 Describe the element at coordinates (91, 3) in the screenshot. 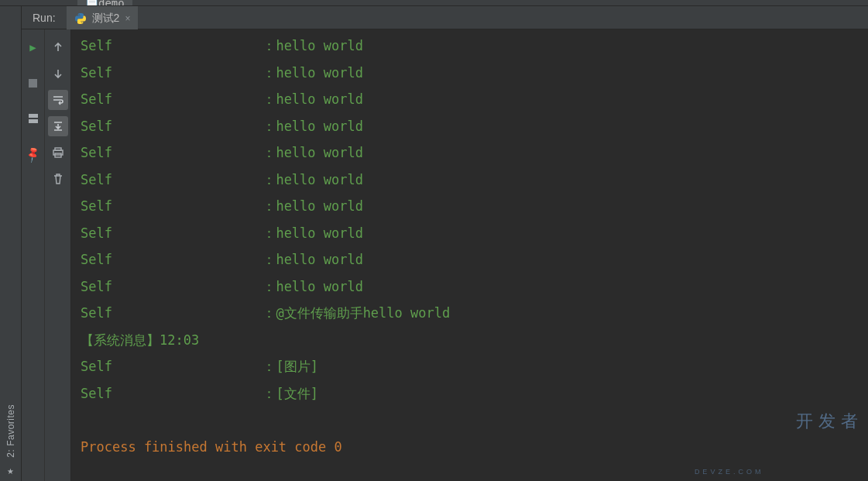

I see `file-icon: 📄` at that location.